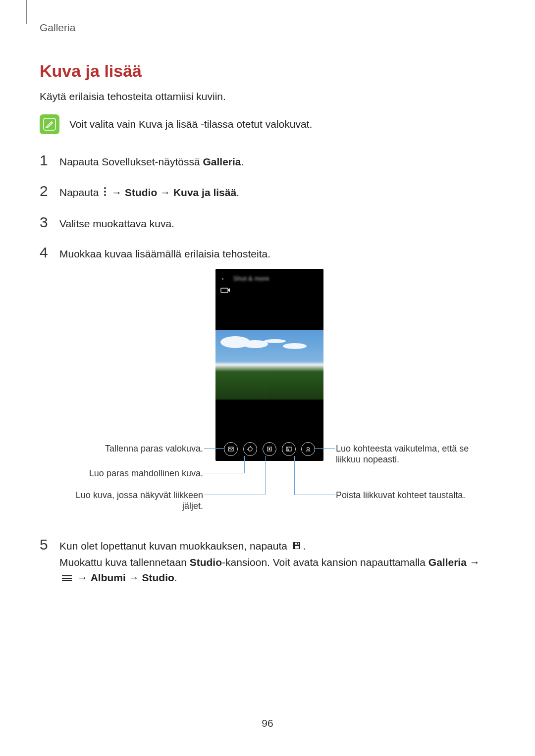 The image size is (535, 756). I want to click on callout-right-1a: Luo kohteesta vaikutelma, että se, so click(415, 449).